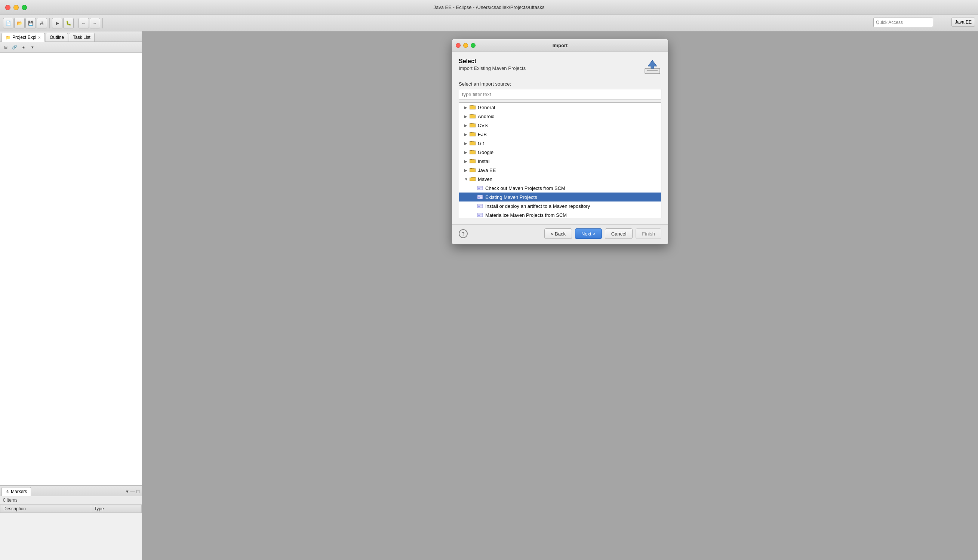 This screenshot has width=978, height=560. Describe the element at coordinates (890, 22) in the screenshot. I see `quick-access-label: Quick Access` at that location.